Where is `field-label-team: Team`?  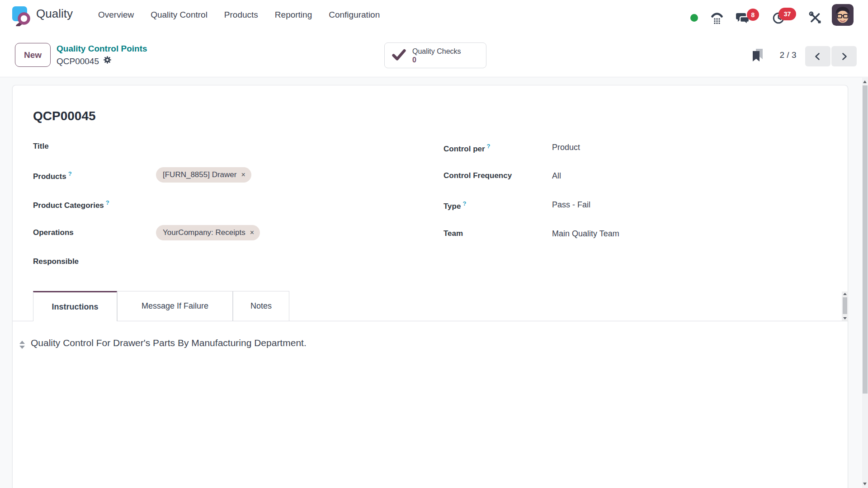 field-label-team: Team is located at coordinates (453, 234).